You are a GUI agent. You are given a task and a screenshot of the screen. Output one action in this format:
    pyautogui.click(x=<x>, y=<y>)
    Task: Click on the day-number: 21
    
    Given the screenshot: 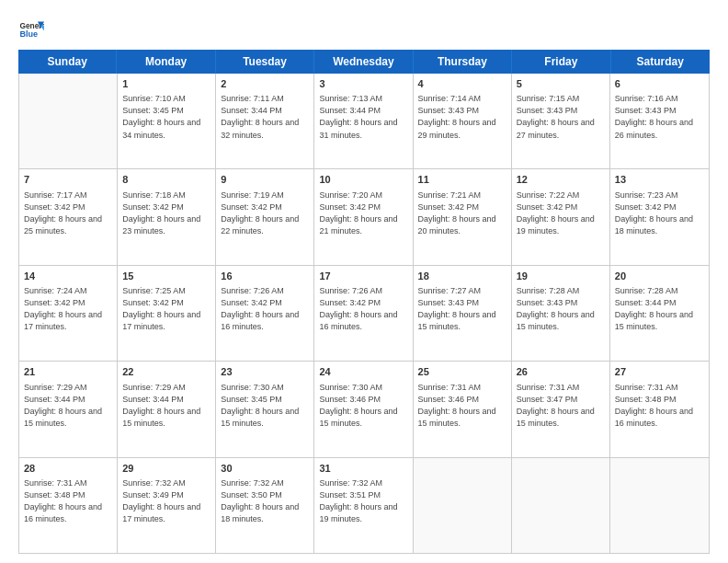 What is the action you would take?
    pyautogui.click(x=68, y=372)
    